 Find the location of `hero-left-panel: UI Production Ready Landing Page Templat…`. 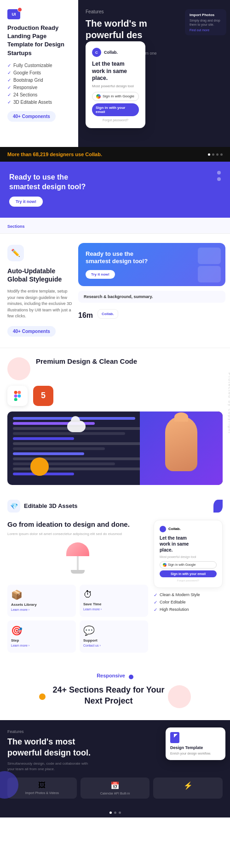

hero-left-panel: UI Production Ready Landing Page Templat… is located at coordinates (39, 73).